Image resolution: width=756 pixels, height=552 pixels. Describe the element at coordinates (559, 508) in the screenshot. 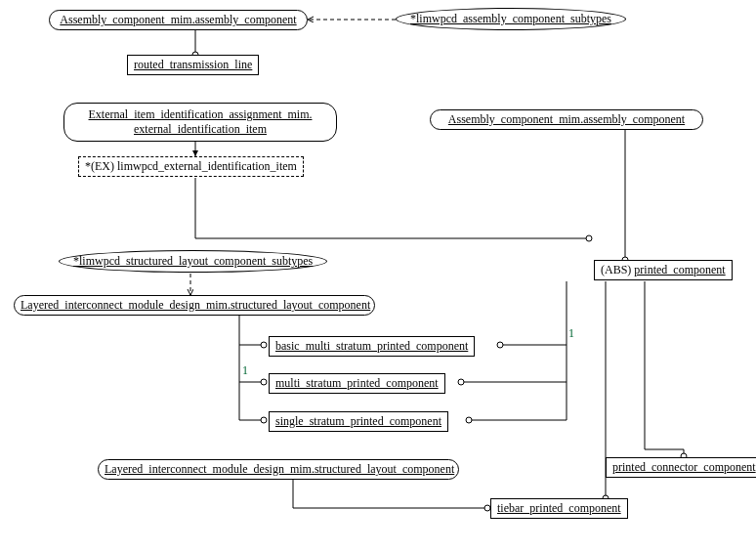

I see `link-tiebar-printed-component: tiebar_printed_component` at that location.